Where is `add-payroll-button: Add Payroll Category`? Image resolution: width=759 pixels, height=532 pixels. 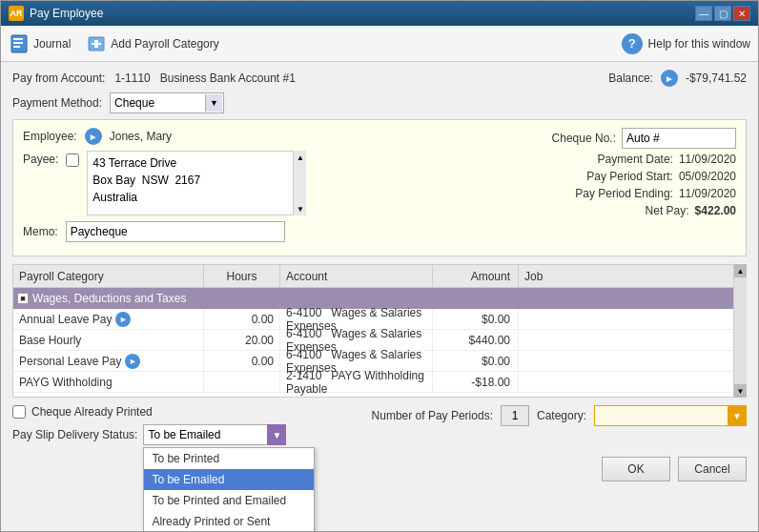 add-payroll-button: Add Payroll Category is located at coordinates (153, 44).